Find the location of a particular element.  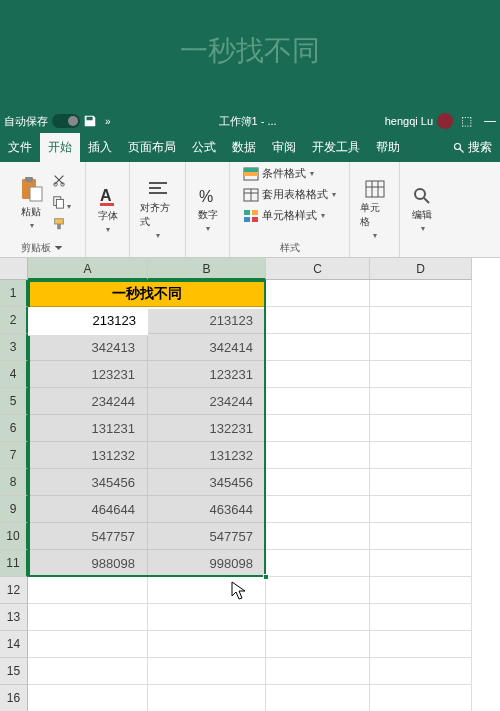

row-header-7: 7 is located at coordinates (14, 456).